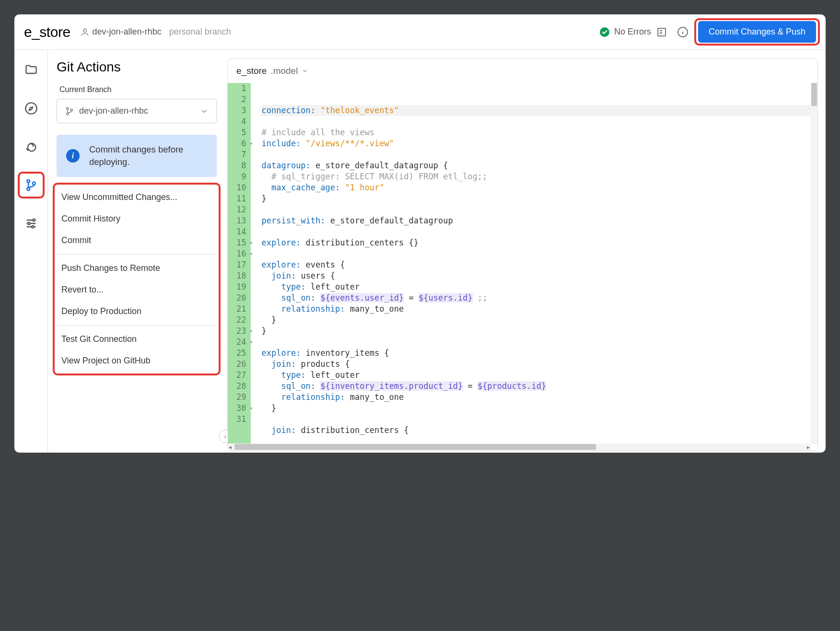 The height and width of the screenshot is (631, 840). I want to click on person-icon, so click(85, 32).